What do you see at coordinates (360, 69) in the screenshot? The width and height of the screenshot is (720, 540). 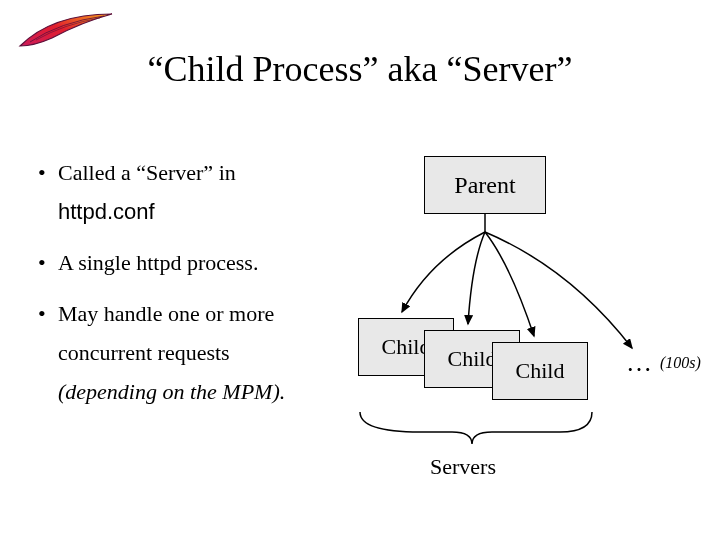 I see `slide-title: “Child Process” aka “Server”` at bounding box center [360, 69].